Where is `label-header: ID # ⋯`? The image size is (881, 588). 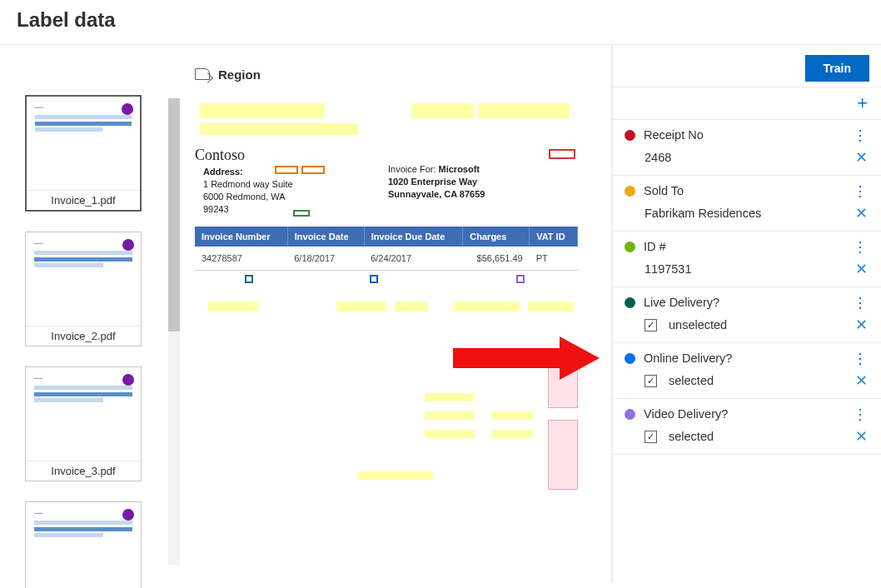 label-header: ID # ⋯ is located at coordinates (747, 245).